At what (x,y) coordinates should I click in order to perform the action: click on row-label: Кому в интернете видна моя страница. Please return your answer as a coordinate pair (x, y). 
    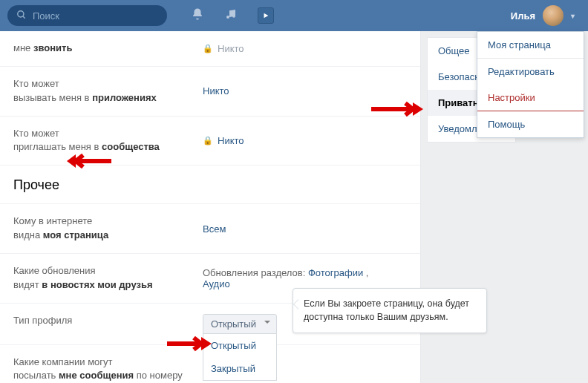
    Looking at the image, I should click on (108, 229).